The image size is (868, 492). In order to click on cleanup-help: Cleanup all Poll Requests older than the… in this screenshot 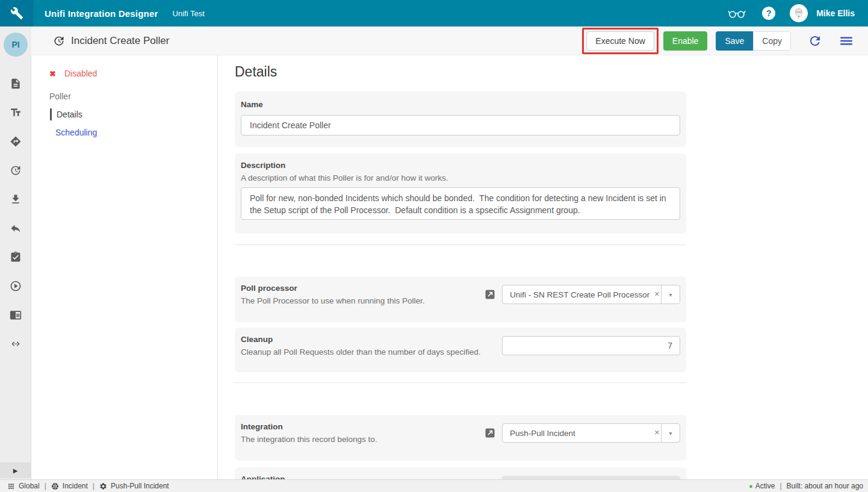, I will do `click(371, 352)`.